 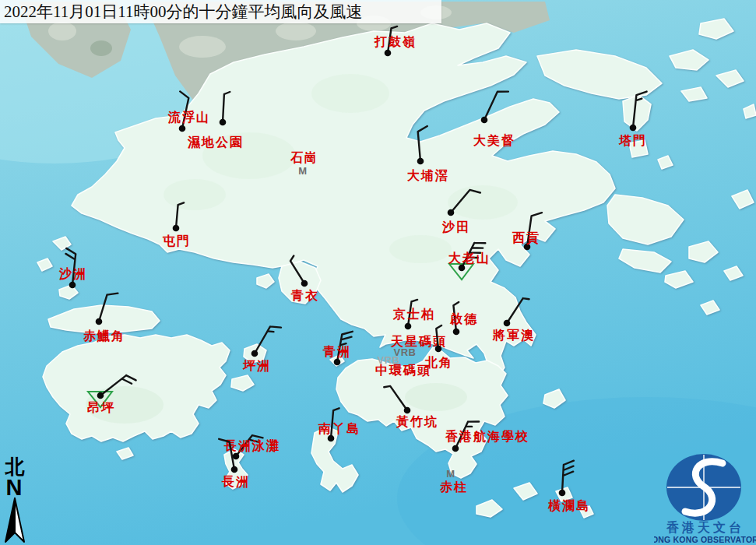 What do you see at coordinates (428, 175) in the screenshot?
I see `station-label: 大埔滘` at bounding box center [428, 175].